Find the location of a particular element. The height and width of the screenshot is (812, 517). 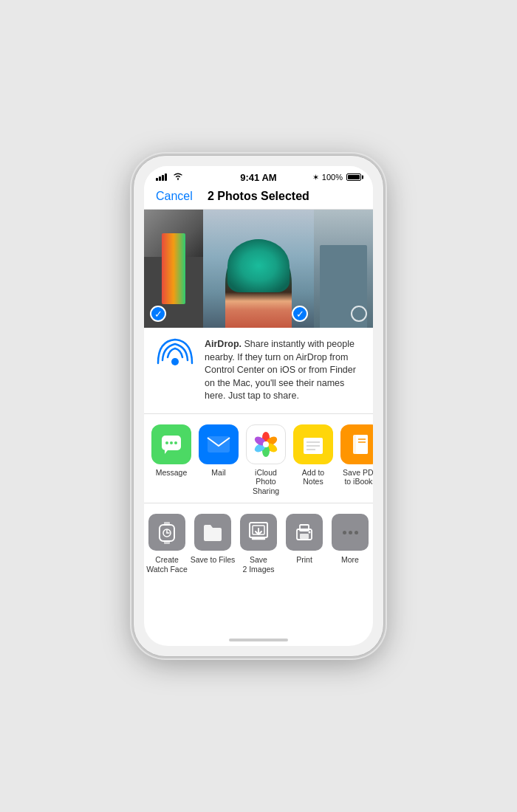

mail-app-label: Mail is located at coordinates (219, 472).